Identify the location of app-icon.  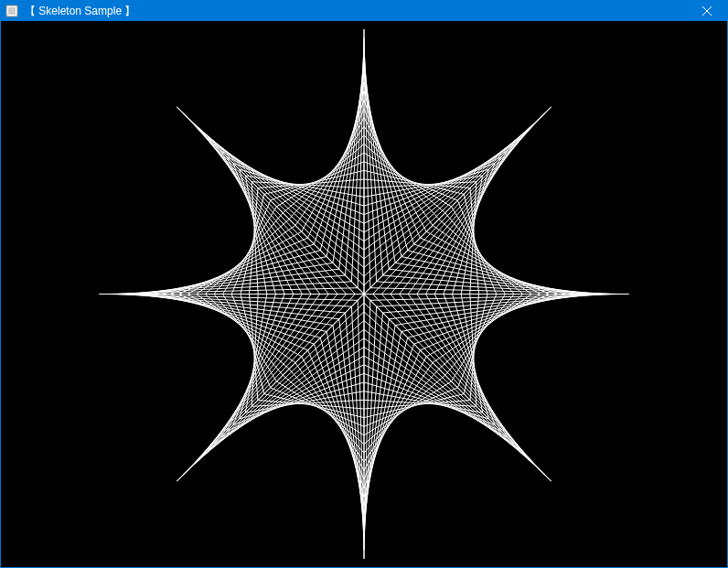
(12, 11).